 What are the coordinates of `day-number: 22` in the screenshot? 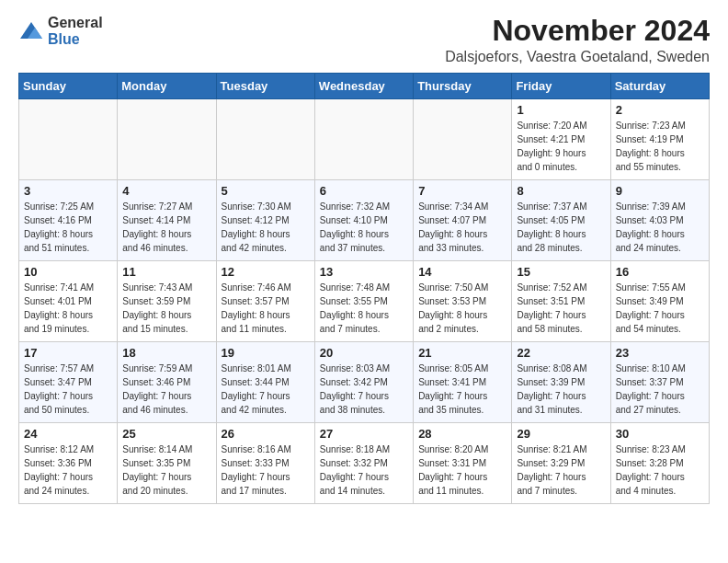 It's located at (561, 353).